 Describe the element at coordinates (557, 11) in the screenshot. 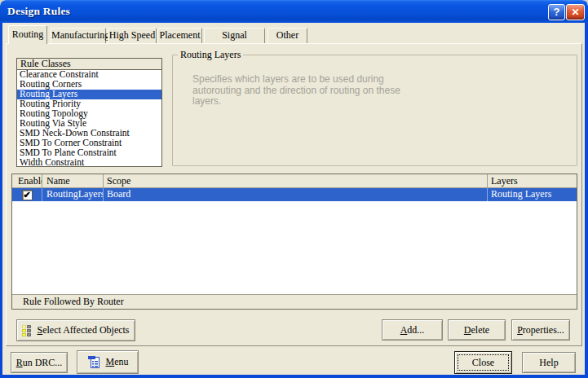

I see `question-icon: ?` at that location.